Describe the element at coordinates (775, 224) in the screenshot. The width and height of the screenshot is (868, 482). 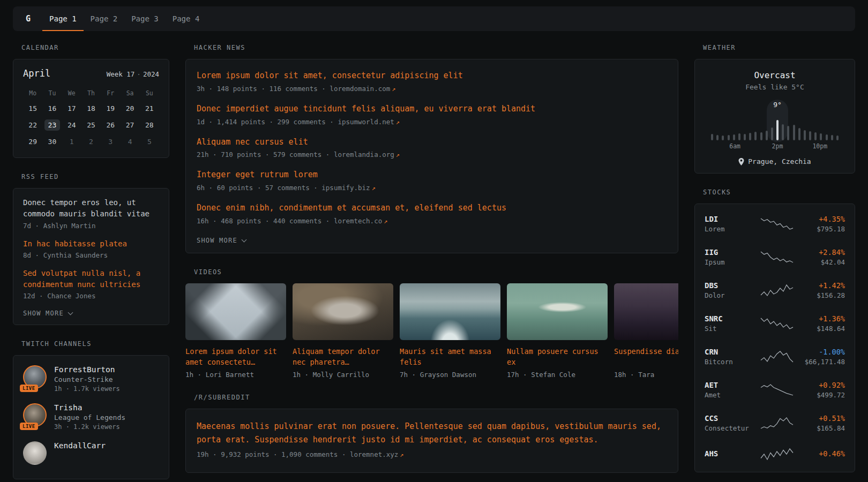
I see `stock-row: LDI Lorem +4.35% $795.18` at that location.